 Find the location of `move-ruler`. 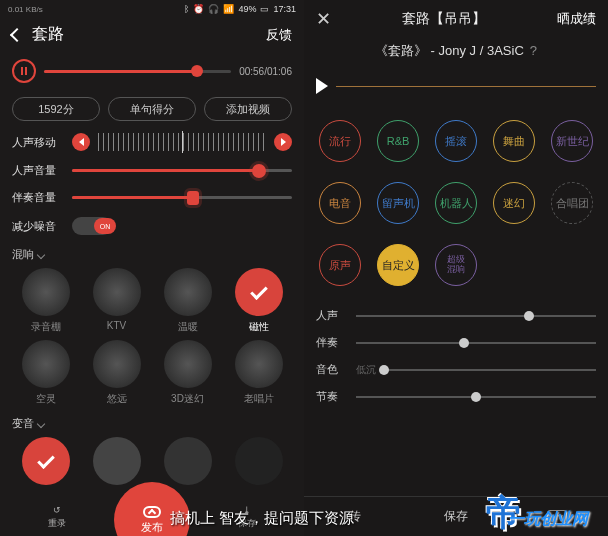

move-ruler is located at coordinates (182, 142).